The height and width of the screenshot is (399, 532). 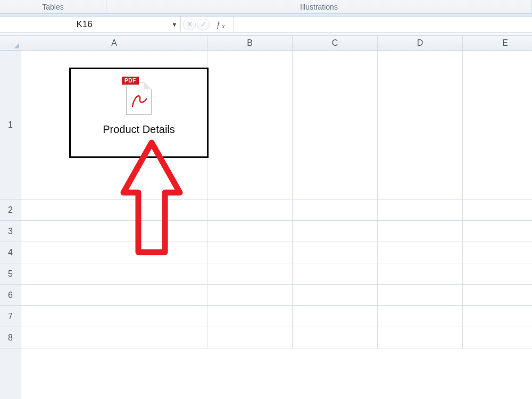 I want to click on cell-D6, so click(x=420, y=295).